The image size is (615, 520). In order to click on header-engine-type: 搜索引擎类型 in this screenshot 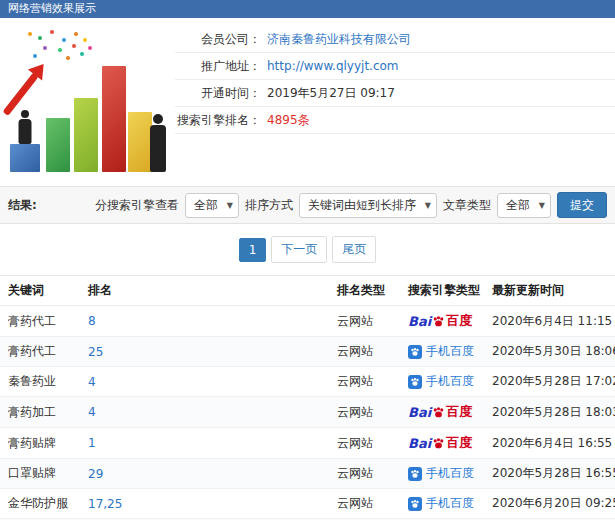, I will do `click(442, 291)`.